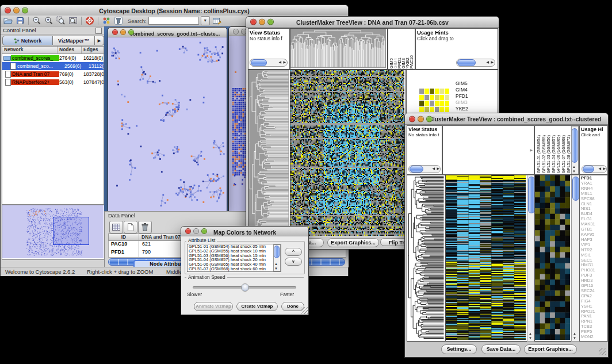 This screenshot has height=364, width=612. Describe the element at coordinates (234, 258) in the screenshot. I see `attribute-list: GPL51-01 (GSM854) heat shock 05 minGPL51…` at that location.